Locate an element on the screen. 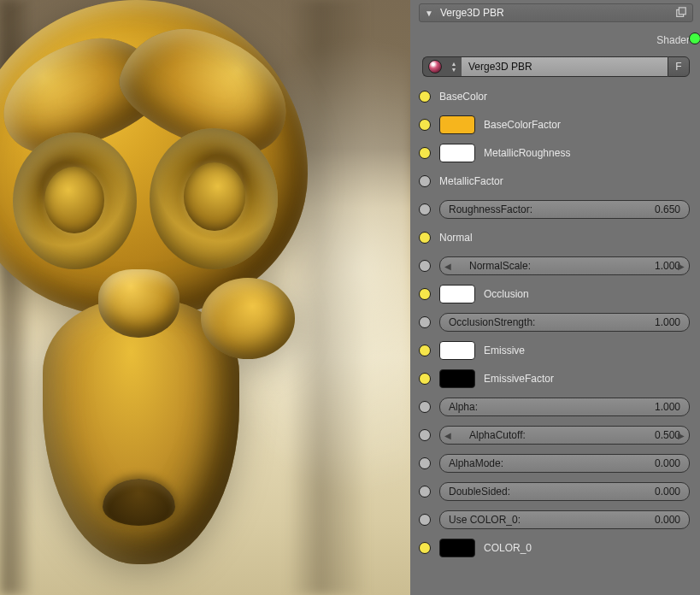 The height and width of the screenshot is (595, 700). basecolor-socket is located at coordinates (425, 97).